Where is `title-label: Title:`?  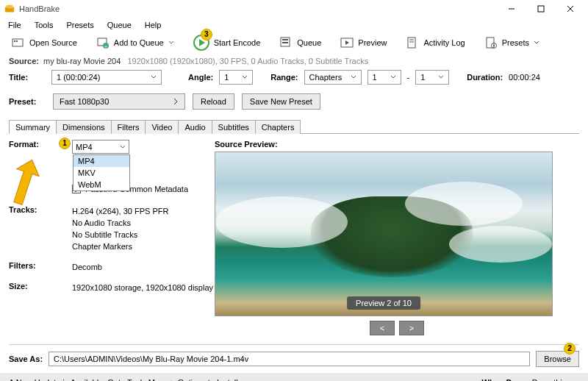 title-label: Title: is located at coordinates (27, 77).